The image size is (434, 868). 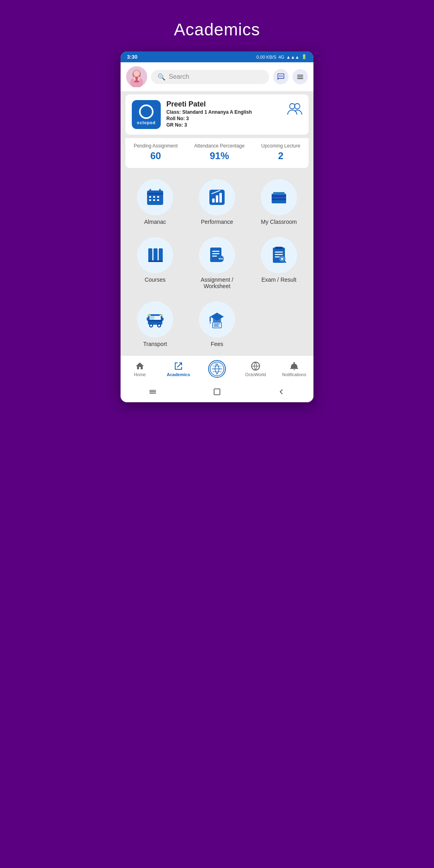 I want to click on octopod-logo: octopod, so click(x=146, y=115).